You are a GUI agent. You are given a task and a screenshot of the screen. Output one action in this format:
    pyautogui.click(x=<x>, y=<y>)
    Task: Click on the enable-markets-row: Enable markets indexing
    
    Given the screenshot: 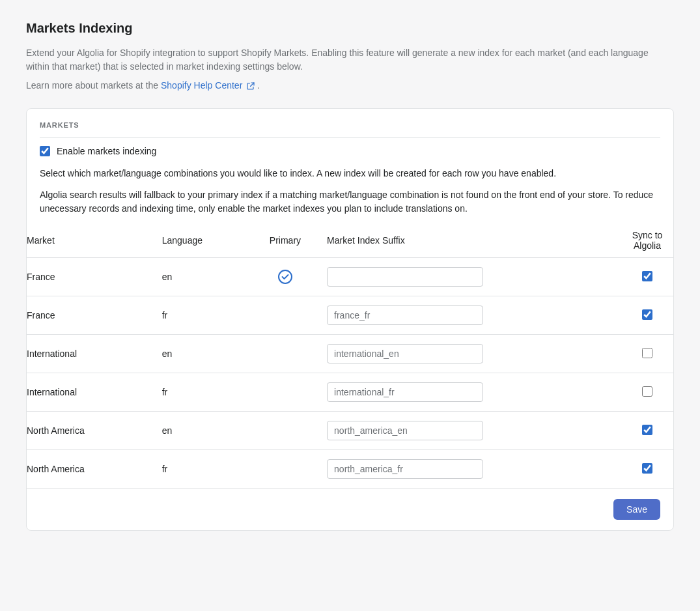 What is the action you would take?
    pyautogui.click(x=350, y=151)
    